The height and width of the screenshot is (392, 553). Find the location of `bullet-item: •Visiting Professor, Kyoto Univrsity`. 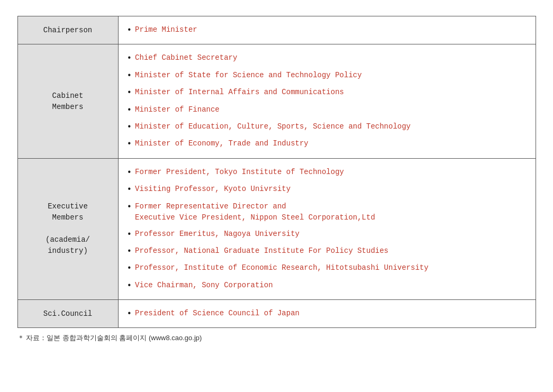

bullet-item: •Visiting Professor, Kyoto Univrsity is located at coordinates (327, 189).